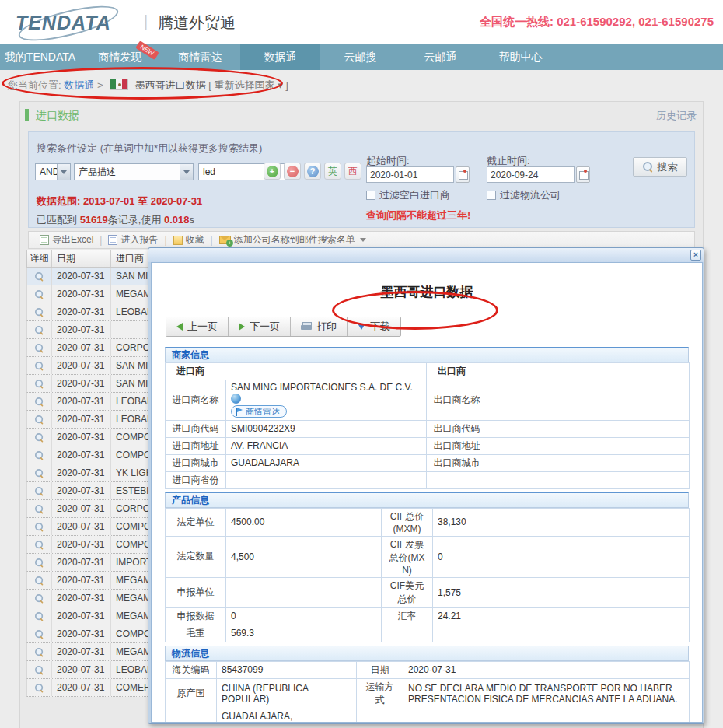  Describe the element at coordinates (491, 195) in the screenshot. I see `checkbox-logistics` at that location.